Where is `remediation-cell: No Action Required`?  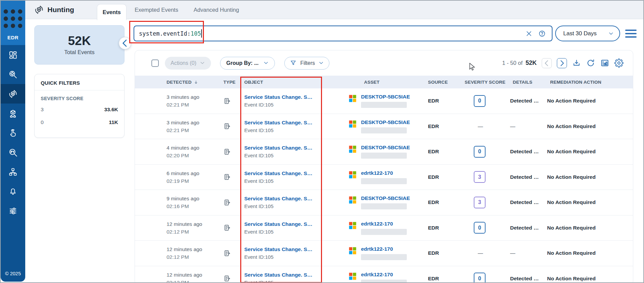
remediation-cell: No Action Required is located at coordinates (589, 126).